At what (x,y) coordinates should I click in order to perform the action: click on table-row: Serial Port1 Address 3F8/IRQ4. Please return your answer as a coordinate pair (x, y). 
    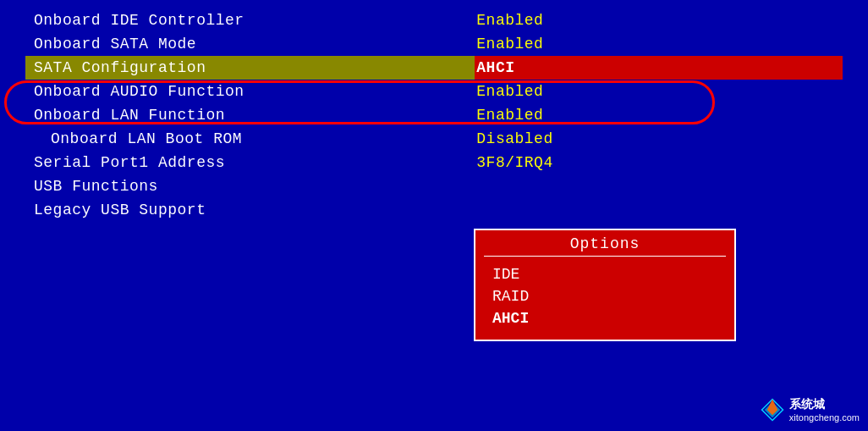
    Looking at the image, I should click on (434, 163).